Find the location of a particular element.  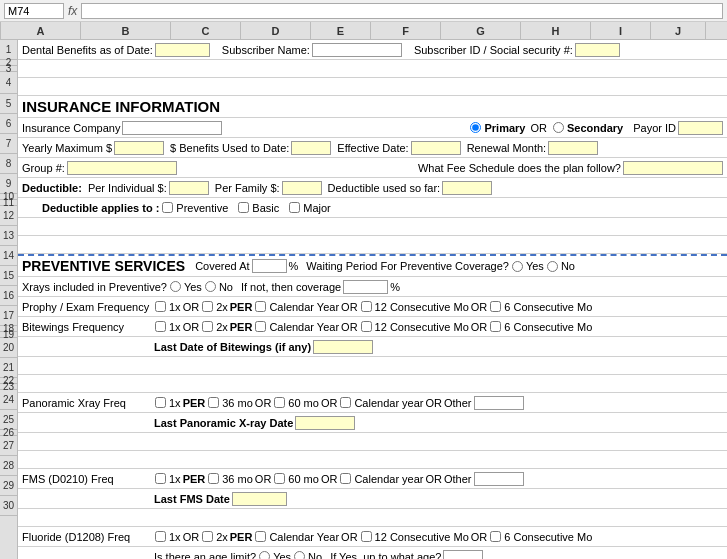

bitewings-label: Bitewings Frequency is located at coordinates (87, 327).